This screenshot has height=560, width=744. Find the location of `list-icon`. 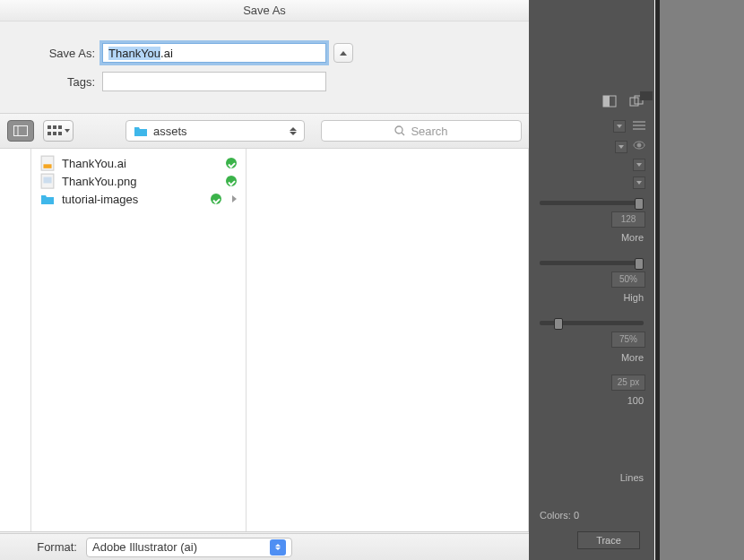

list-icon is located at coordinates (639, 126).